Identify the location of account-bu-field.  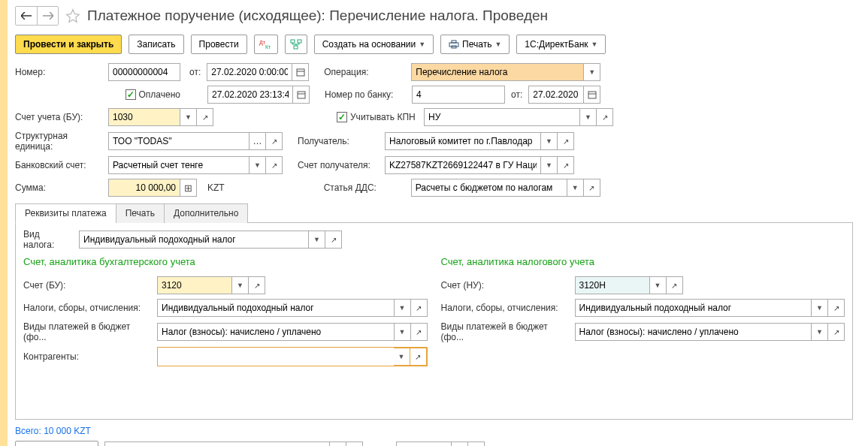
(144, 117).